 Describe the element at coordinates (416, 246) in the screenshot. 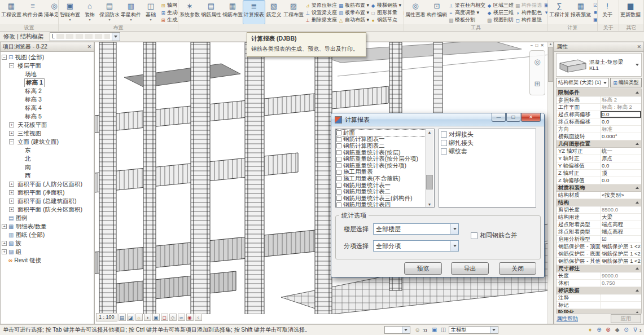

I see `item-select-dropdown: 全部分项` at that location.